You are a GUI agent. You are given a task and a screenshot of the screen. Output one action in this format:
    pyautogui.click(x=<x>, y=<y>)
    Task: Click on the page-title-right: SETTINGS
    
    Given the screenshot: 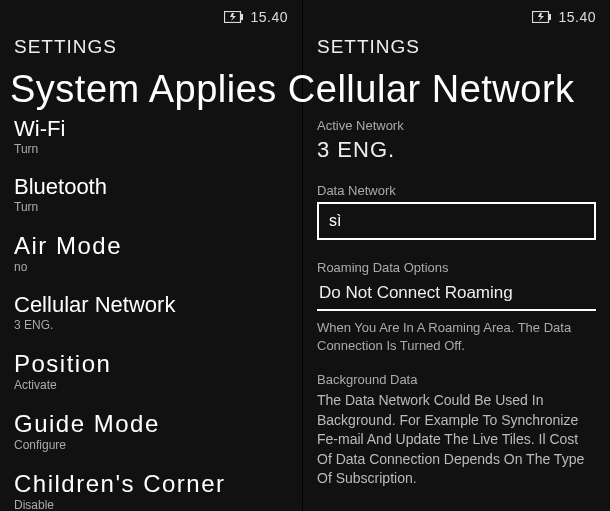 What is the action you would take?
    pyautogui.click(x=456, y=47)
    